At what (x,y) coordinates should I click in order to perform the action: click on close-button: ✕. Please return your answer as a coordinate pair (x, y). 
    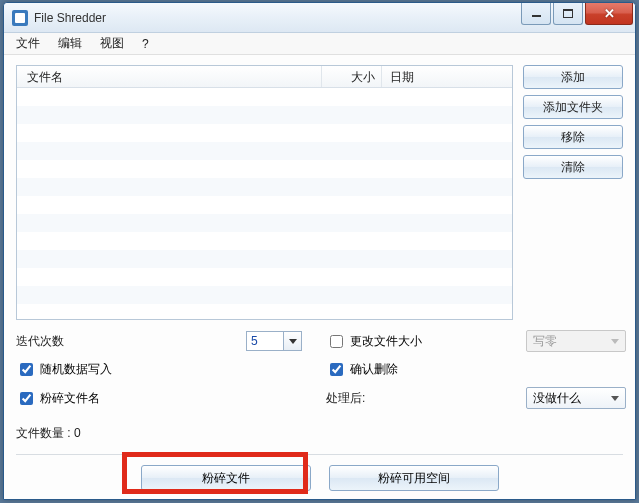
    Looking at the image, I should click on (609, 14).